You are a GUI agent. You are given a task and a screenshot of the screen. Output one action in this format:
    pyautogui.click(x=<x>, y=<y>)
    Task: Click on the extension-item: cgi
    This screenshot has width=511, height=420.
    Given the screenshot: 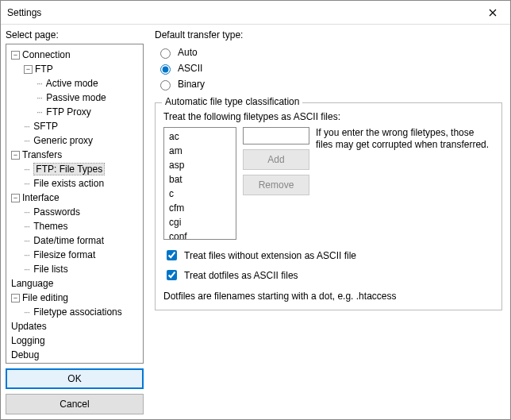 What is the action you would take?
    pyautogui.click(x=202, y=222)
    